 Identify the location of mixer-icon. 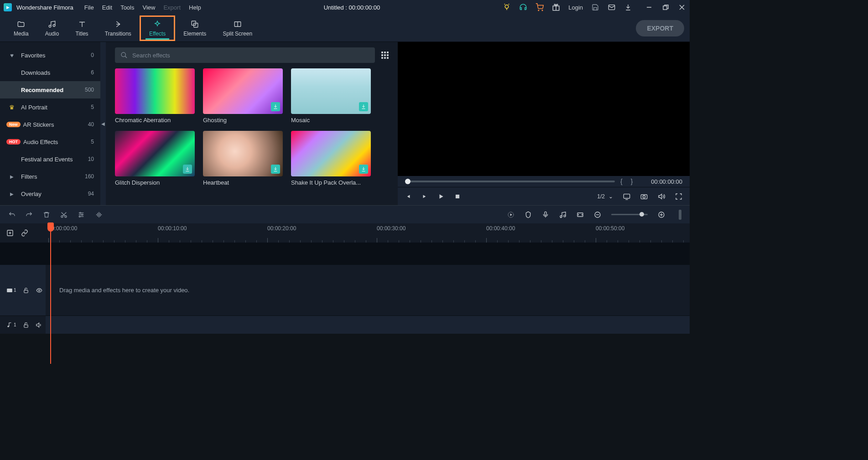
(563, 215).